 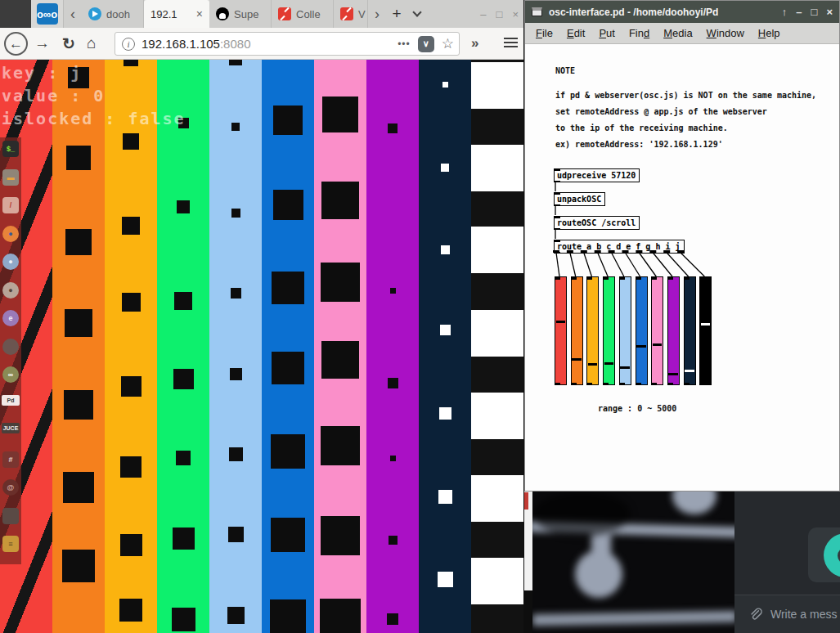 What do you see at coordinates (404, 44) in the screenshot?
I see `page-actions-button: •••` at bounding box center [404, 44].